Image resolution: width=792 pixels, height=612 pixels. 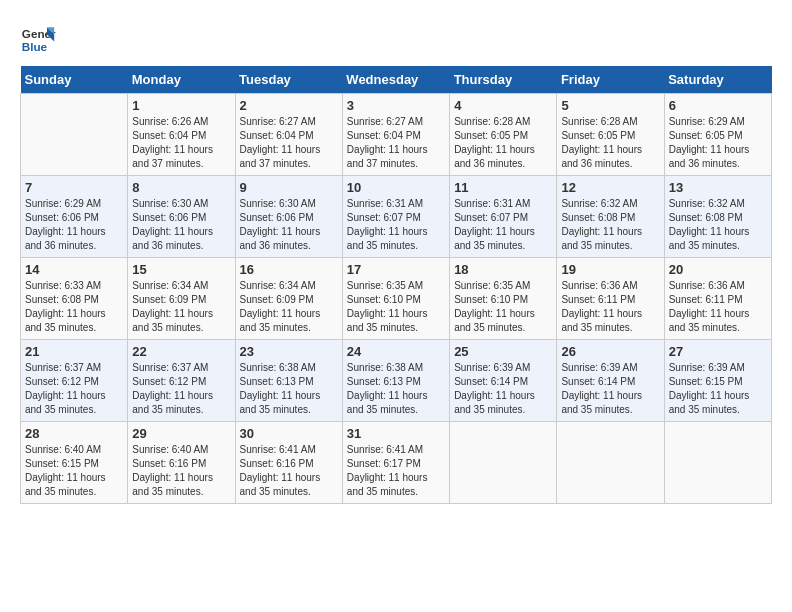 What do you see at coordinates (396, 381) in the screenshot?
I see `calendar-cell: 24Sunrise: 6:38 AM Sunset: 6:13 PM Dayli…` at bounding box center [396, 381].